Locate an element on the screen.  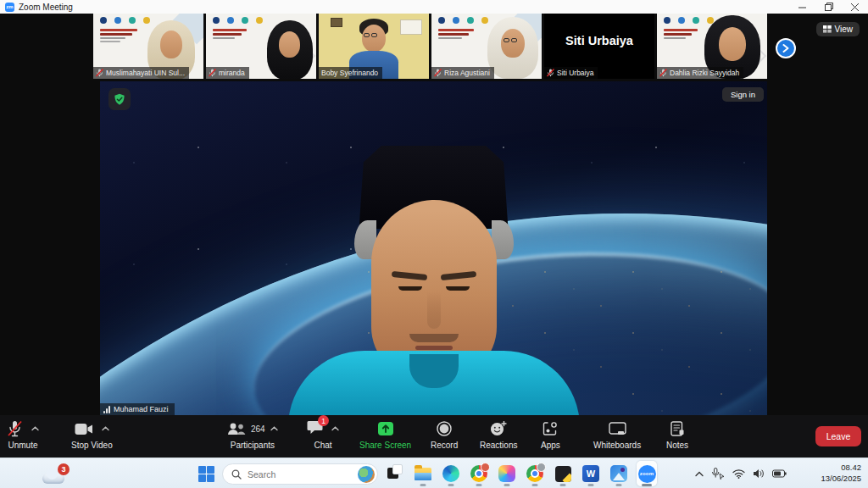
participants-options-caret is located at coordinates (275, 429).